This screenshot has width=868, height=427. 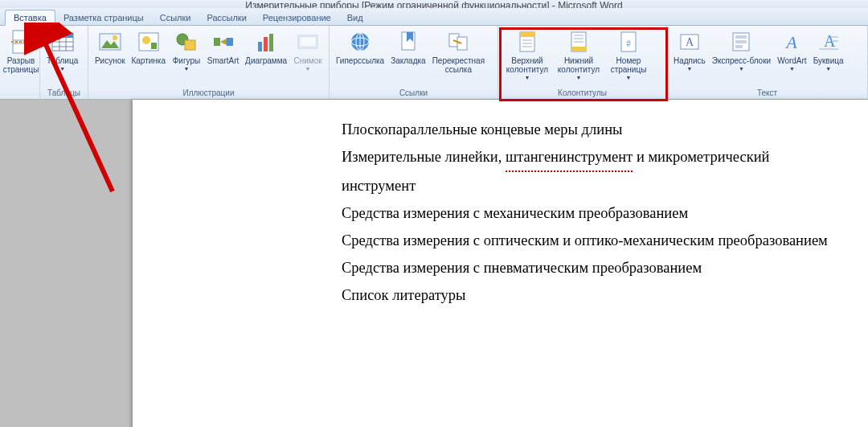 I want to click on chart-icon, so click(x=266, y=42).